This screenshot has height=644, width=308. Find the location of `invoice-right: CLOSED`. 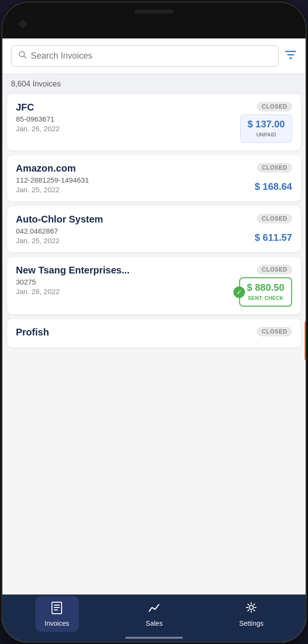

invoice-right: CLOSED is located at coordinates (274, 332).